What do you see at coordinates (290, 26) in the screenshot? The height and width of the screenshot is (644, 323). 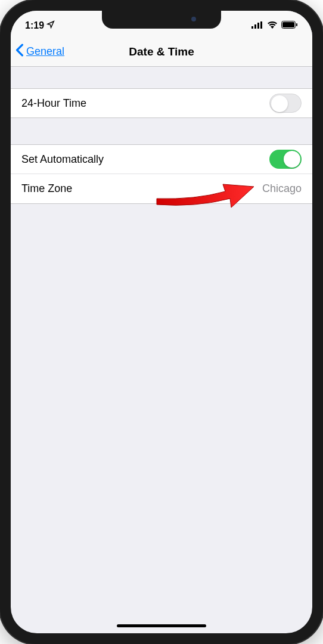 I see `battery-icon` at bounding box center [290, 26].